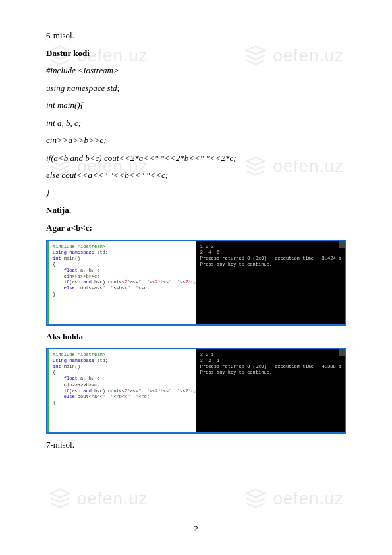 Image resolution: width=392 pixels, height=555 pixels. What do you see at coordinates (196, 529) in the screenshot?
I see `page-number: 2` at bounding box center [196, 529].